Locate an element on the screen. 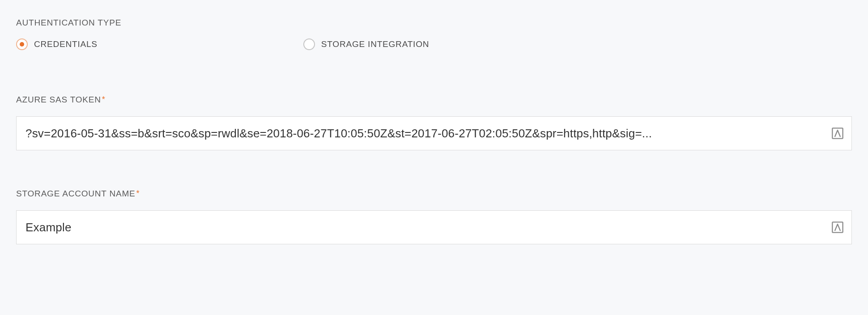  storage-account-name-input-wrap is located at coordinates (434, 227).